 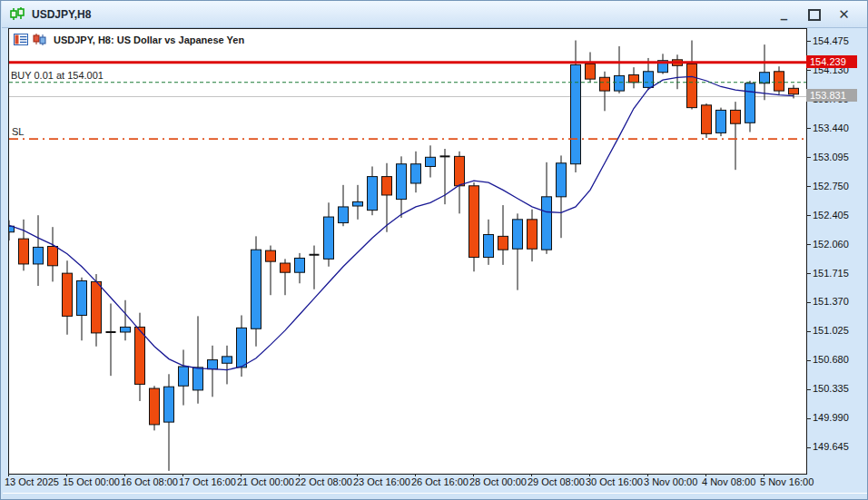 I want to click on quotes-panel-icon, so click(x=21, y=40).